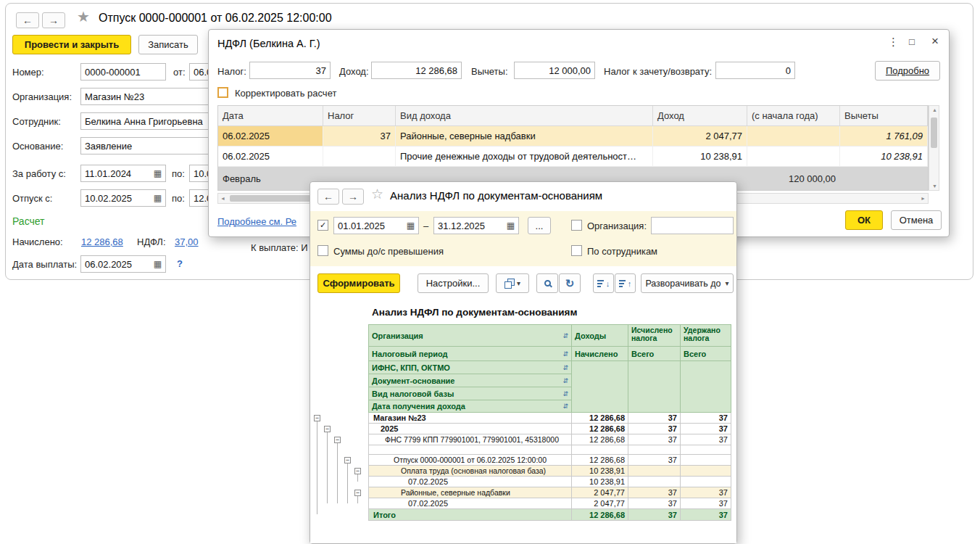  I want to click on row-empty-calculated, so click(655, 450).